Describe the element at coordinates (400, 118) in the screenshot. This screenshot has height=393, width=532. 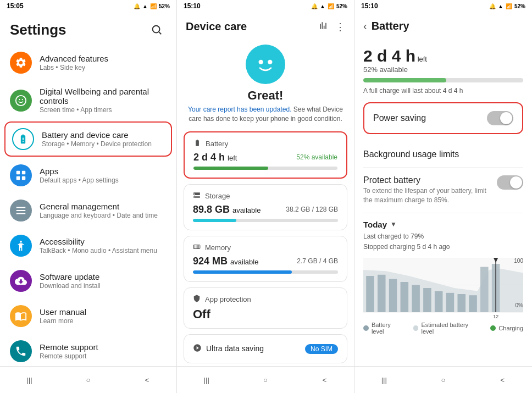
I see `power-saving-label: Power saving` at that location.